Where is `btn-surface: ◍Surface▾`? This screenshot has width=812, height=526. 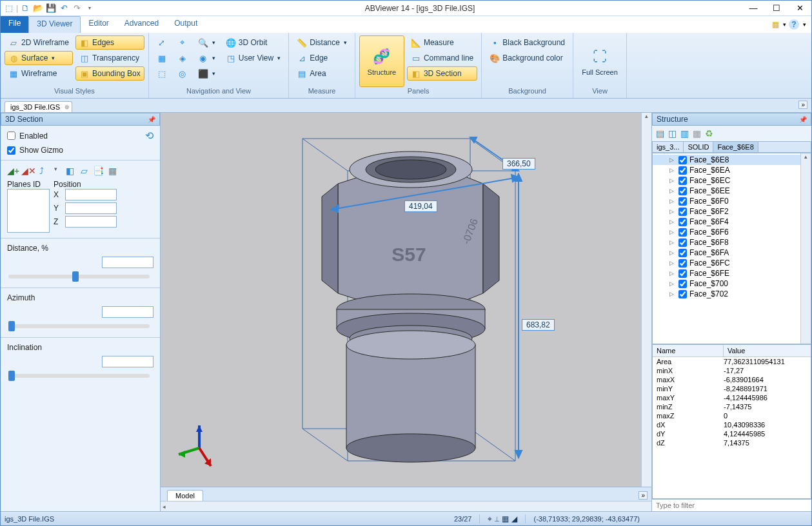 btn-surface: ◍Surface▾ is located at coordinates (39, 58).